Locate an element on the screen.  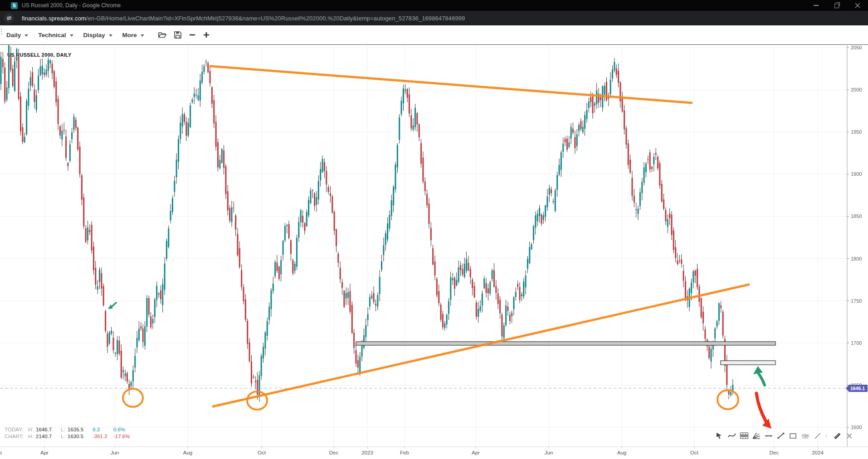
trend-line-tool is located at coordinates (781, 436).